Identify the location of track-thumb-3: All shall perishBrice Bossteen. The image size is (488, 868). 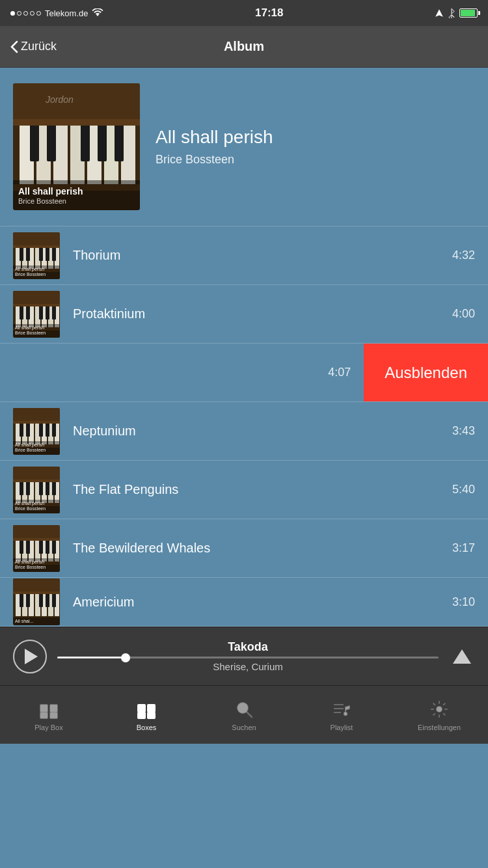
(36, 431).